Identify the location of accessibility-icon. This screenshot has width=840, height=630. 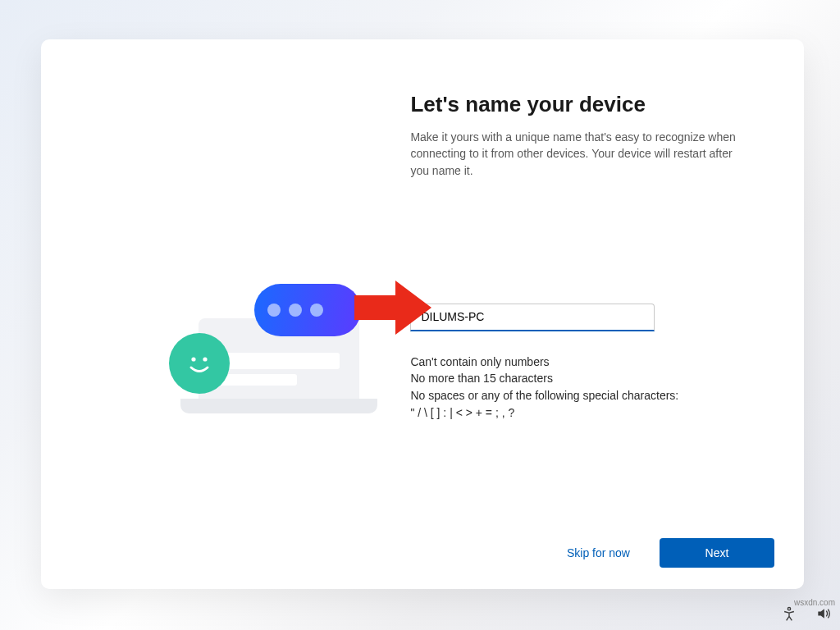
(789, 615).